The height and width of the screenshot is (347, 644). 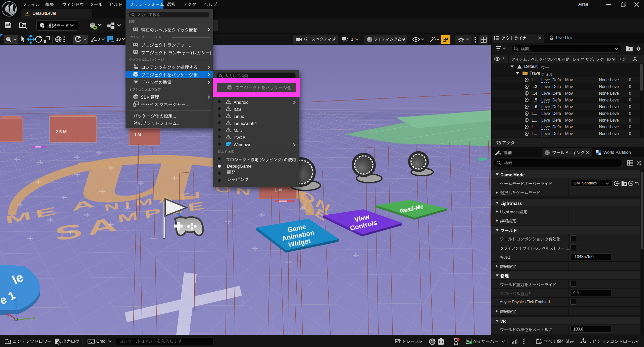 I want to click on svg-text: Y, so click(x=34, y=318).